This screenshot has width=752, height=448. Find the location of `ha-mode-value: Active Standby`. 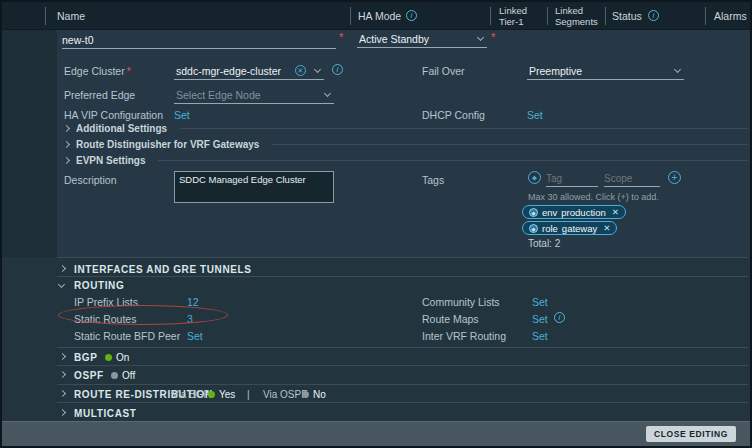

ha-mode-value: Active Standby is located at coordinates (394, 39).